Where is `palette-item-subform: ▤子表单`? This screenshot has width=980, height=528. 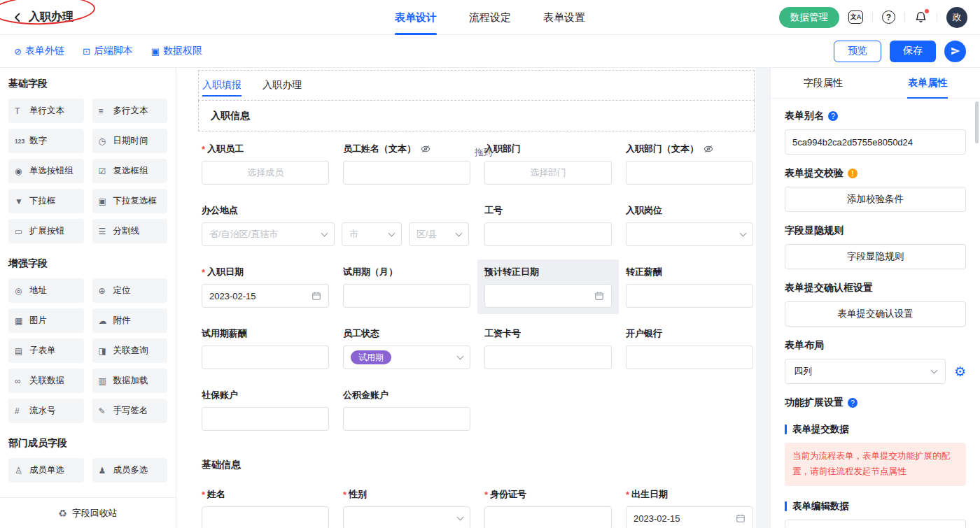 palette-item-subform: ▤子表单 is located at coordinates (46, 351).